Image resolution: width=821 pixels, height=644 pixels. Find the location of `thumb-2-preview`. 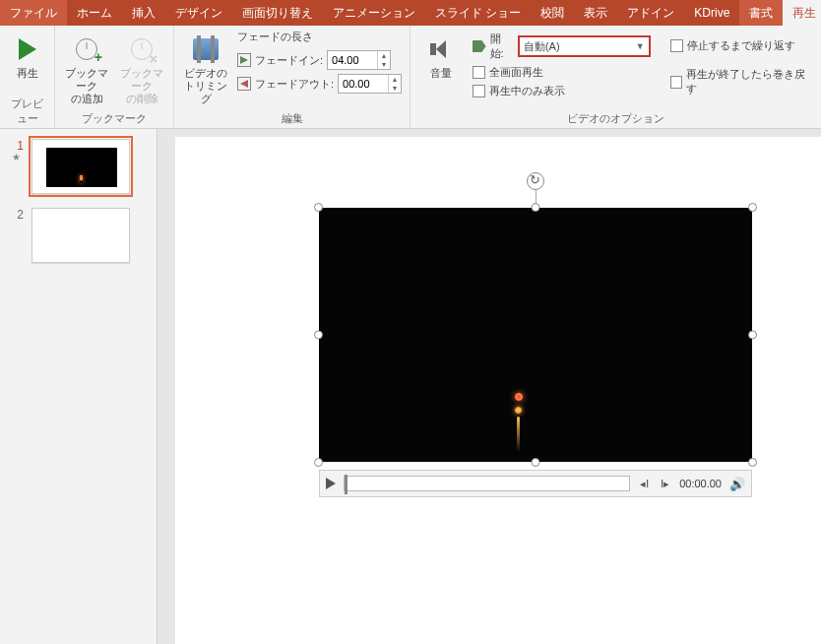

thumb-2-preview is located at coordinates (81, 235).